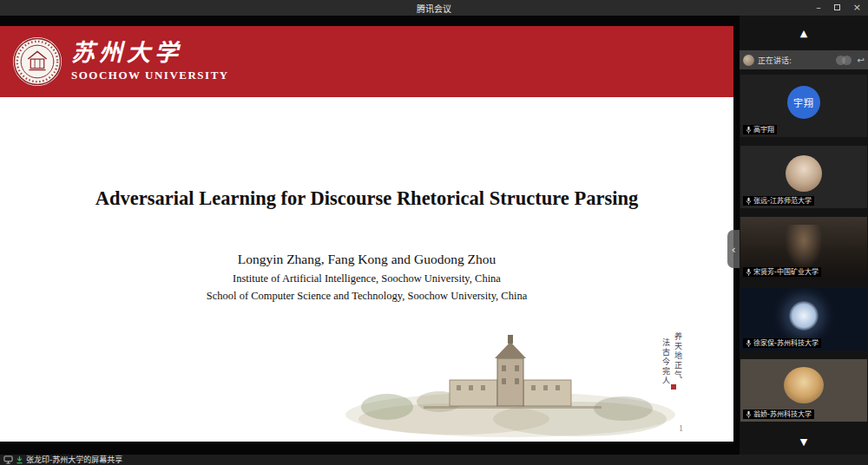 The width and height of the screenshot is (868, 465). Describe the element at coordinates (804, 177) in the screenshot. I see `participant-tile: 张远-江苏师范大学` at that location.